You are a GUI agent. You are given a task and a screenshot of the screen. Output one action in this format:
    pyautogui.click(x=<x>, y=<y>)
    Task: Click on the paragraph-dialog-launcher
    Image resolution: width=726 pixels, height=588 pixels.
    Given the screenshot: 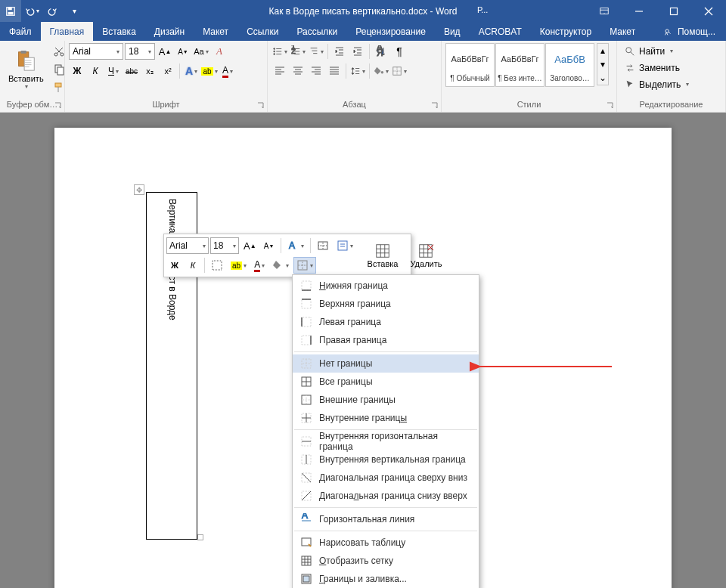 What is the action you would take?
    pyautogui.click(x=434, y=106)
    